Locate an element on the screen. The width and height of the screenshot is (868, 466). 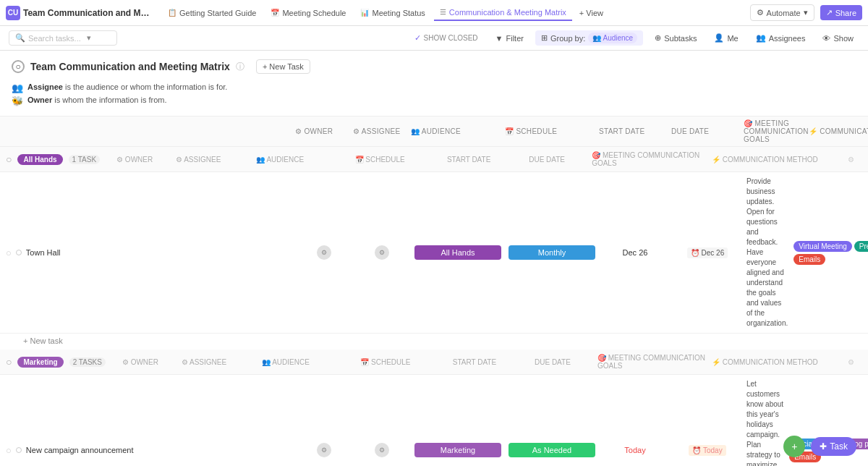
group-count: 1 TASK is located at coordinates (85, 159).